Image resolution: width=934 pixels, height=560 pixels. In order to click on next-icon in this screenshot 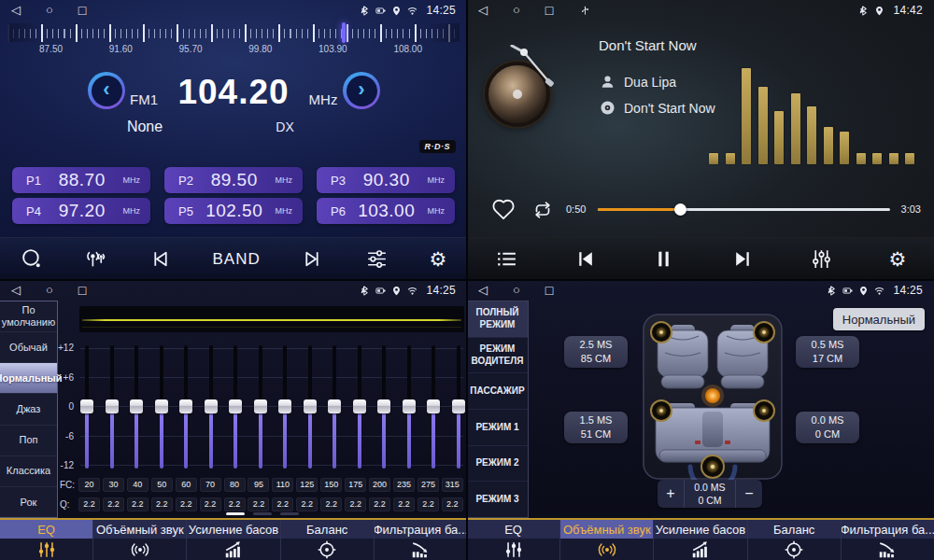, I will do `click(312, 259)`.